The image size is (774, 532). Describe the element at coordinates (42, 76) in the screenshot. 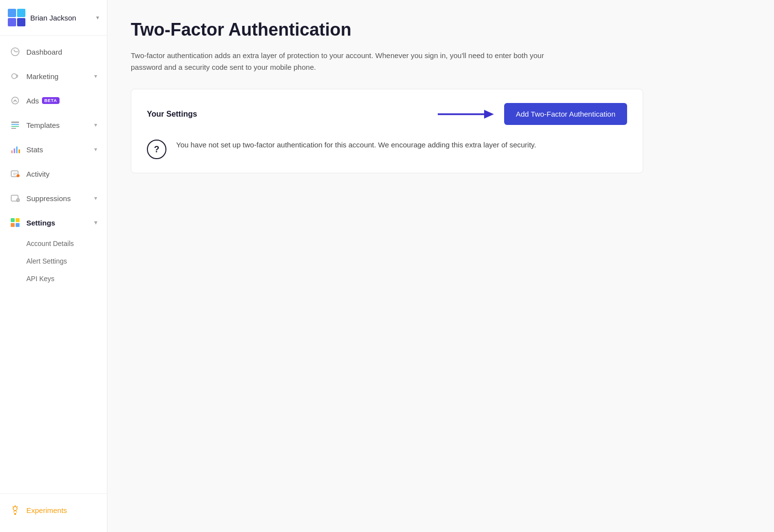

I see `sidebar-item-marketing-label: Marketing` at that location.